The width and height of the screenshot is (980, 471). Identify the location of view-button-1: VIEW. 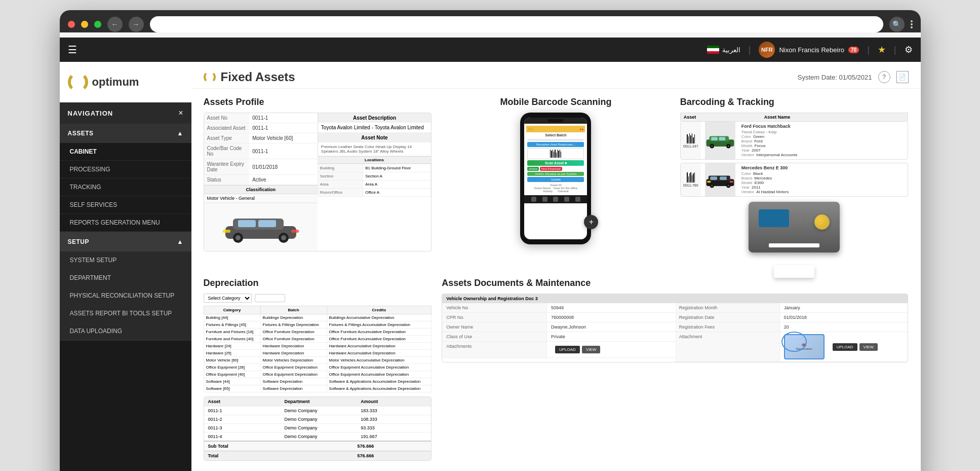
(591, 350).